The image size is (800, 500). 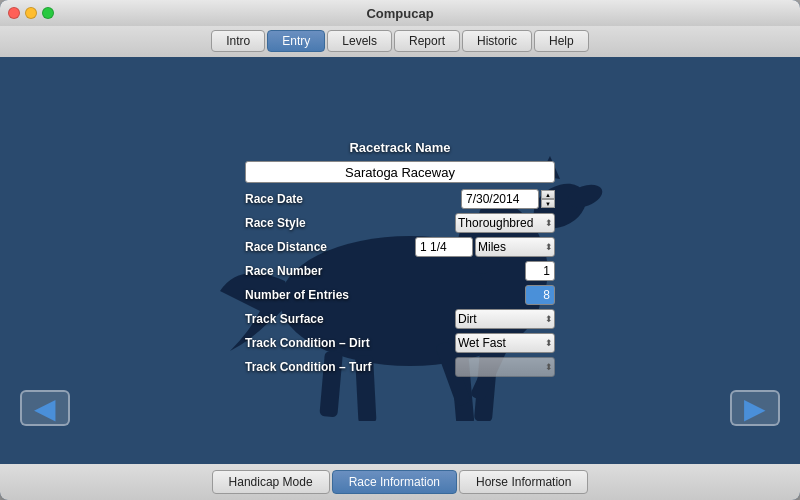 I want to click on navbar: Intro Entry Levels Report Historic Help, so click(x=400, y=42).